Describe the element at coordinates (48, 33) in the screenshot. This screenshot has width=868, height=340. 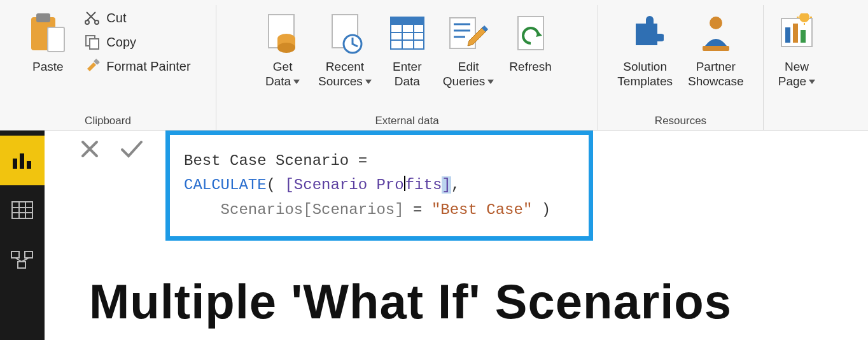
I see `clipboard-icon` at that location.